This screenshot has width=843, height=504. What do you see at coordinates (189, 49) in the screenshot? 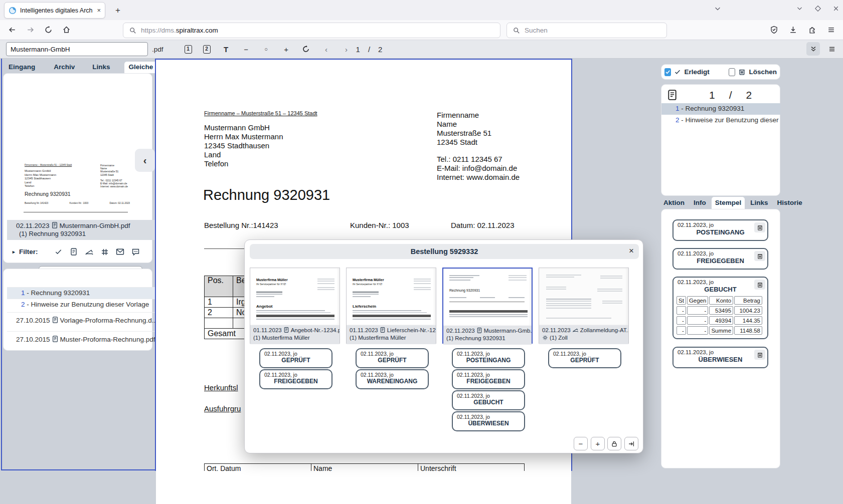
I see `page-one-tool: 1` at bounding box center [189, 49].